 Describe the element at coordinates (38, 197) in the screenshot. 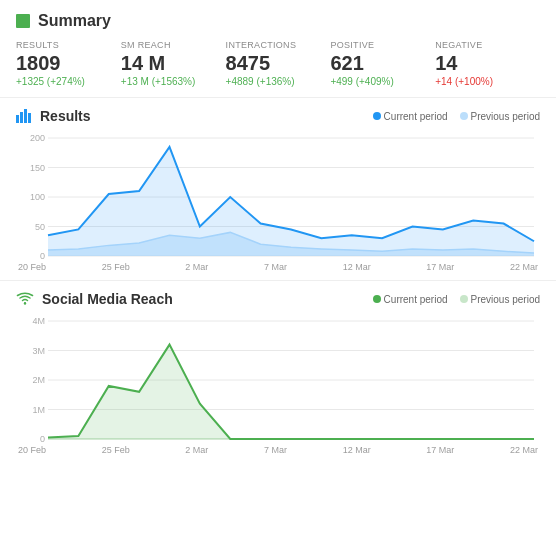

I see `svg-text: 100` at that location.